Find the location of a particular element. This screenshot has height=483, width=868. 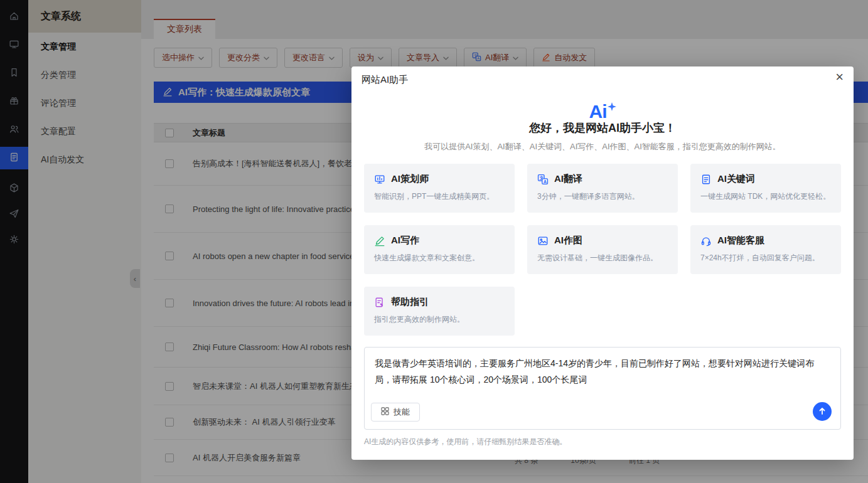

card-ai-translate: 文A AI翻译 3分钟，一键翻译多语言网站。 is located at coordinates (603, 188).